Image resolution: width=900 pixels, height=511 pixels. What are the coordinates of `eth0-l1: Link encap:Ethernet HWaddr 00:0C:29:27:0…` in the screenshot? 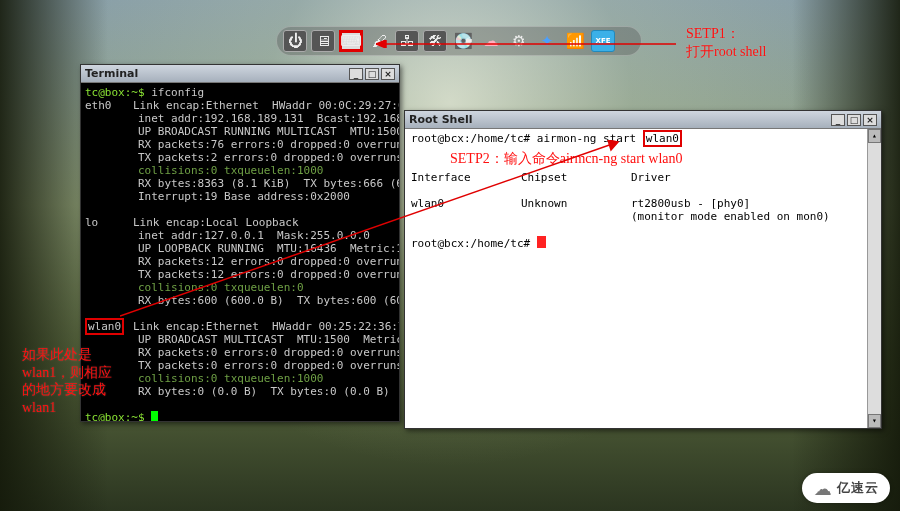 It's located at (266, 106).